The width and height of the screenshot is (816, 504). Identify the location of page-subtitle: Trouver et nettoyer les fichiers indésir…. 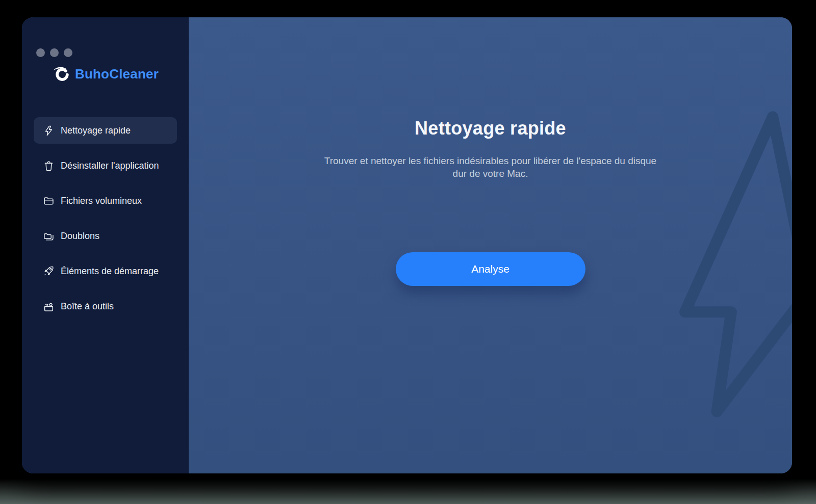
(491, 167).